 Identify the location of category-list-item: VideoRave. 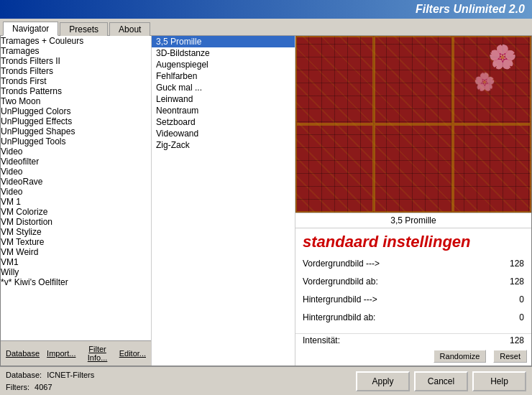
(76, 182).